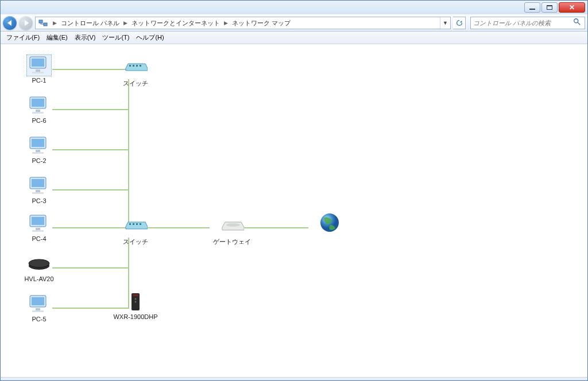  I want to click on gateway-icon, so click(232, 226).